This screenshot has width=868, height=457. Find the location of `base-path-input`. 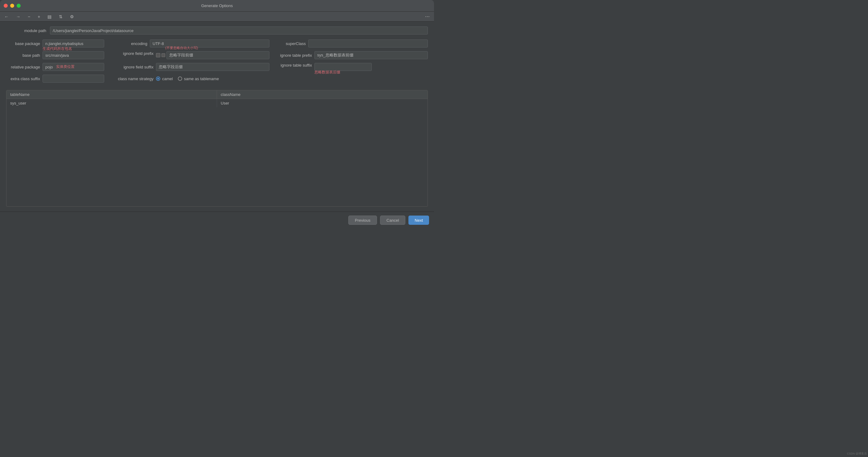

base-path-input is located at coordinates (73, 55).